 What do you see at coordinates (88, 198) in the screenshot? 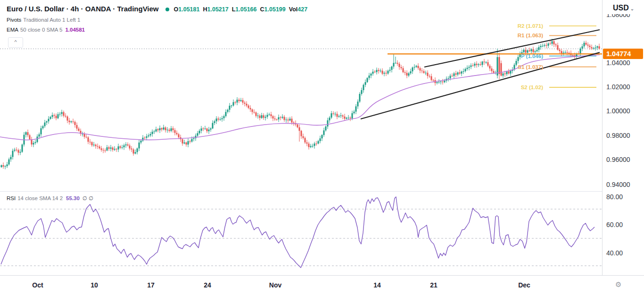
I see `rsi-ma-placeholders: ∅ ∅` at bounding box center [88, 198].